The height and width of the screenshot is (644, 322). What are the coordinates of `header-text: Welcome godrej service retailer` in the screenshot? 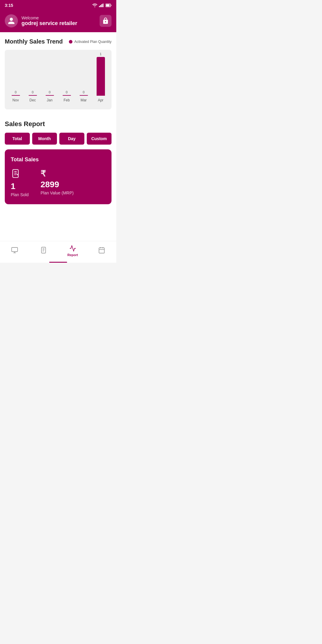 It's located at (49, 21).